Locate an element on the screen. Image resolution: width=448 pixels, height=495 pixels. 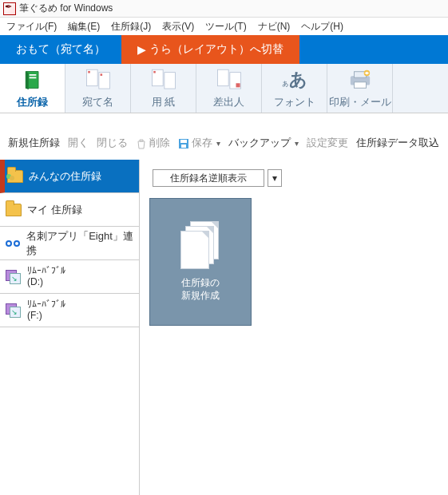
ribbon-addressbook: 住所録 is located at coordinates (33, 88).